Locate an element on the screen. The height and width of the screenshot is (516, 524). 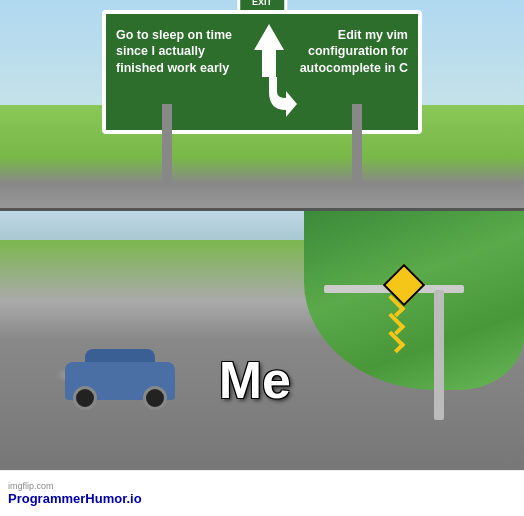
car is located at coordinates (120, 380).